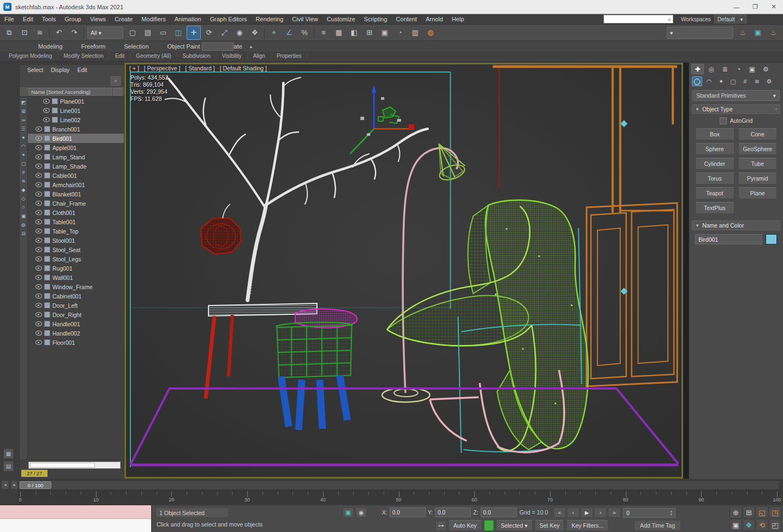  I want to click on select-and-manipulate: ✥, so click(255, 33).